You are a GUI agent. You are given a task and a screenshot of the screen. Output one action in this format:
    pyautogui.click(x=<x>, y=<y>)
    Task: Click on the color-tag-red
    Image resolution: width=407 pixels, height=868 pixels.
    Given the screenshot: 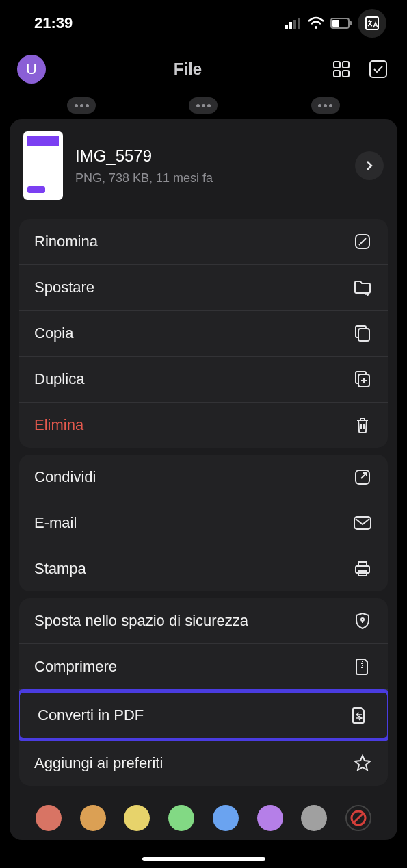 What is the action you would take?
    pyautogui.click(x=49, y=818)
    